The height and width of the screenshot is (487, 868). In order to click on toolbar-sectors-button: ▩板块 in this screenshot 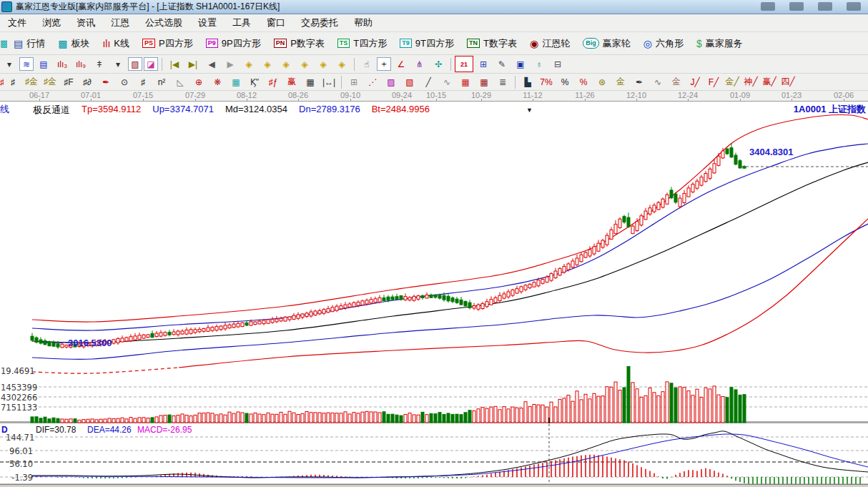, I will do `click(74, 44)`.